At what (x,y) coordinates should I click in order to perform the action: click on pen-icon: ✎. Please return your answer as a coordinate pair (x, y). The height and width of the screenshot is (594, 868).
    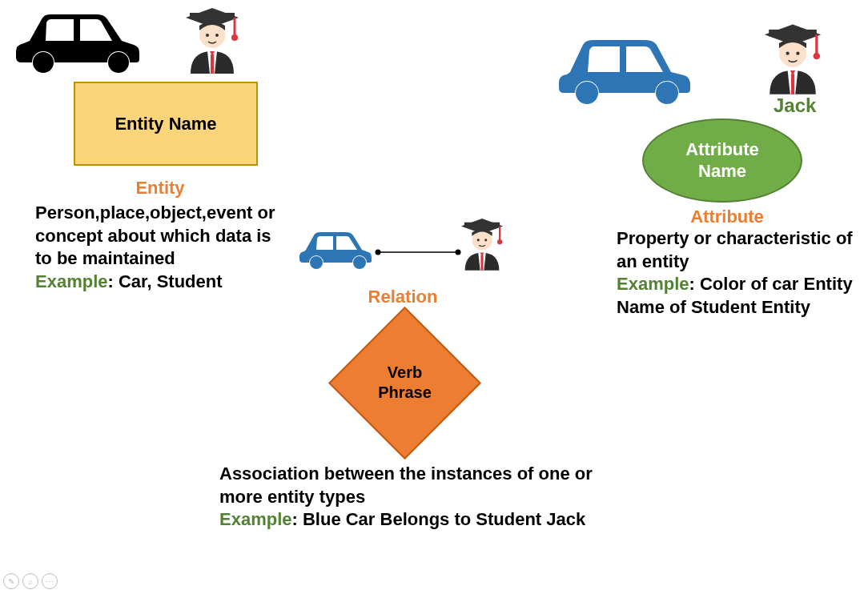
    Looking at the image, I should click on (11, 581).